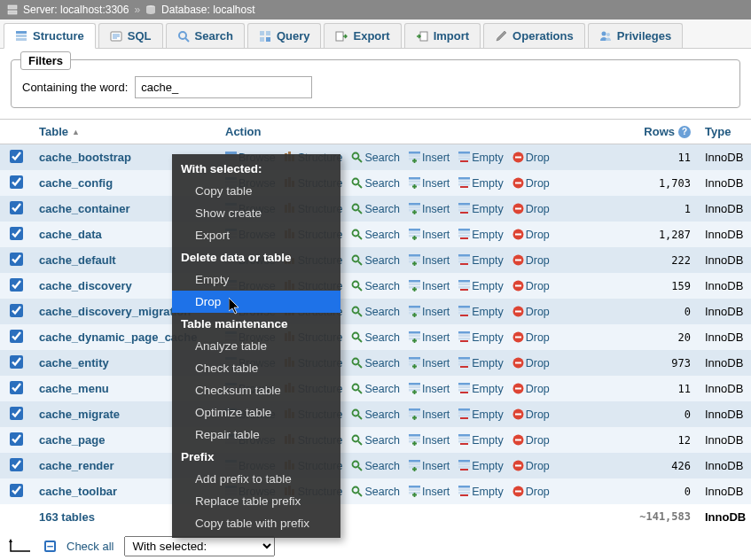 This screenshot has height=560, width=751. What do you see at coordinates (442, 35) in the screenshot?
I see `tab-import: Import` at bounding box center [442, 35].